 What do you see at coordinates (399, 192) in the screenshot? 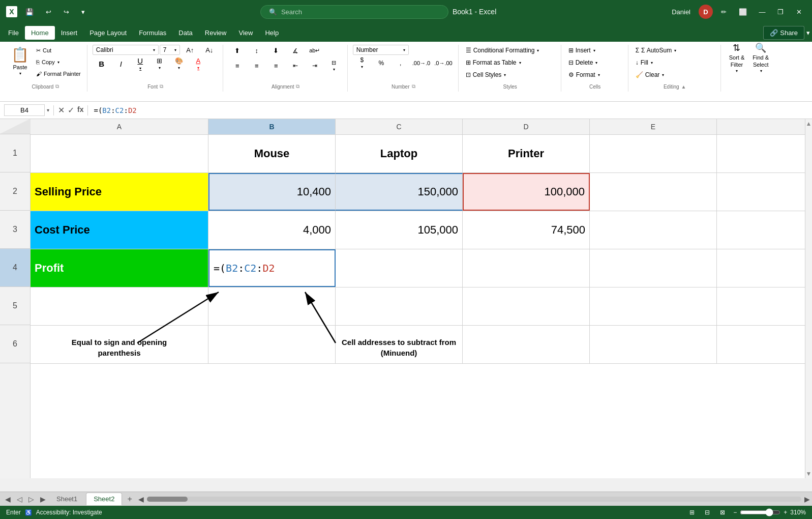
I see `cell-C2: 150,000` at bounding box center [399, 192].